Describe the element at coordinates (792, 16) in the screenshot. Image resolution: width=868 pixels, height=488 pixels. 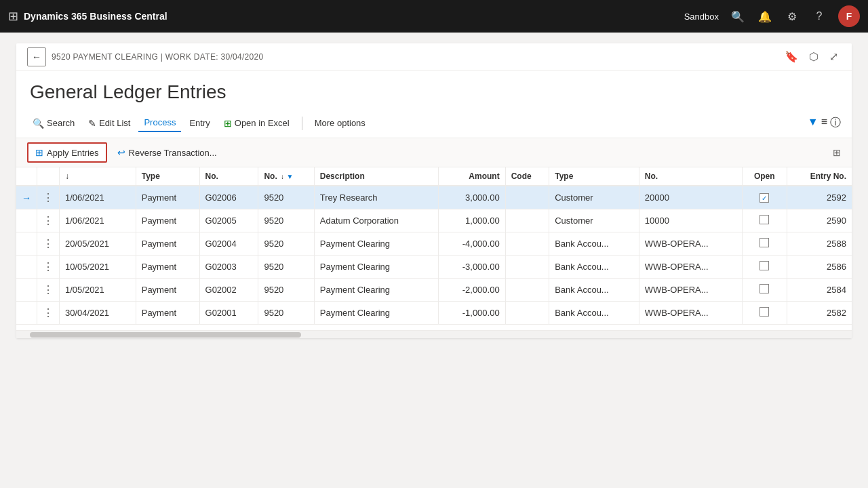
I see `settings-icon: ⚙` at that location.